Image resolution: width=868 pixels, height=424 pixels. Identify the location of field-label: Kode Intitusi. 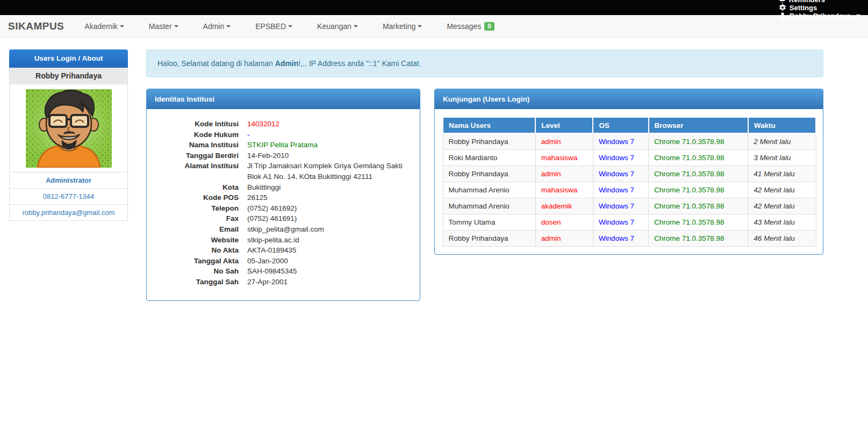
(197, 124).